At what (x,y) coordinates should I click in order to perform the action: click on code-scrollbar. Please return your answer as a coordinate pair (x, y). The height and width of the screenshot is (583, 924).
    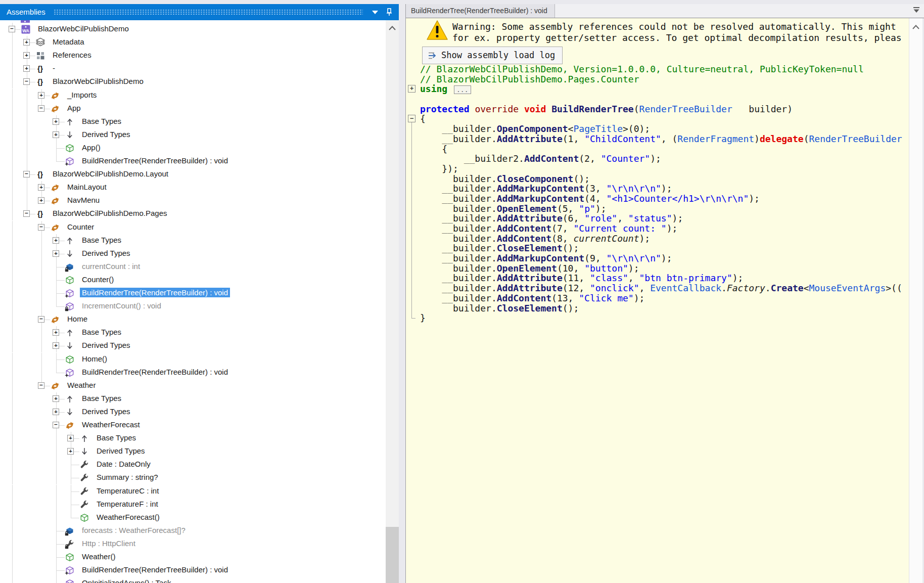
    Looking at the image, I should click on (916, 300).